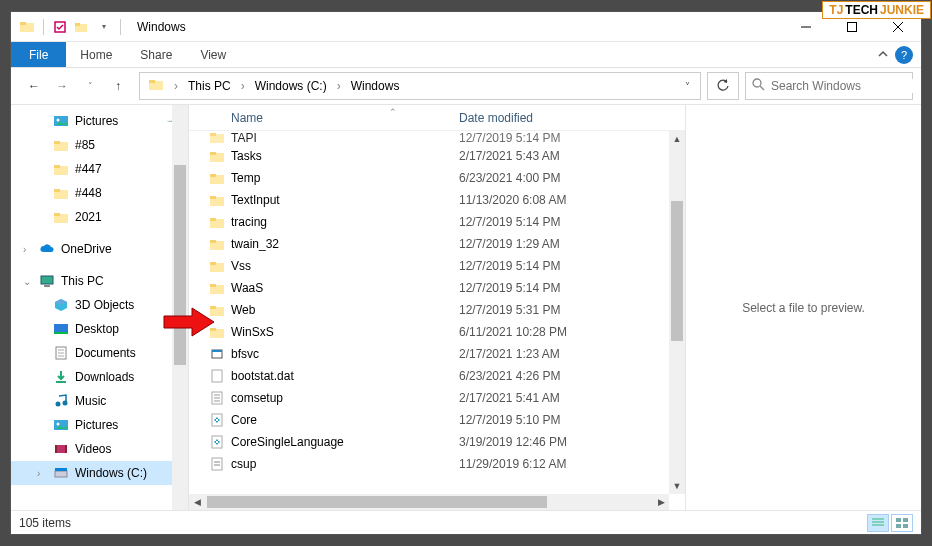  I want to click on view-details-button, so click(878, 523).